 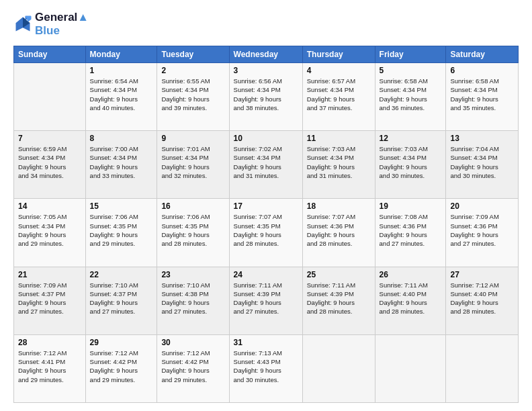 I want to click on day-cell: 16Sunrise: 7:06 AM Sunset: 4:35 PM Dayli…, so click(x=193, y=232).